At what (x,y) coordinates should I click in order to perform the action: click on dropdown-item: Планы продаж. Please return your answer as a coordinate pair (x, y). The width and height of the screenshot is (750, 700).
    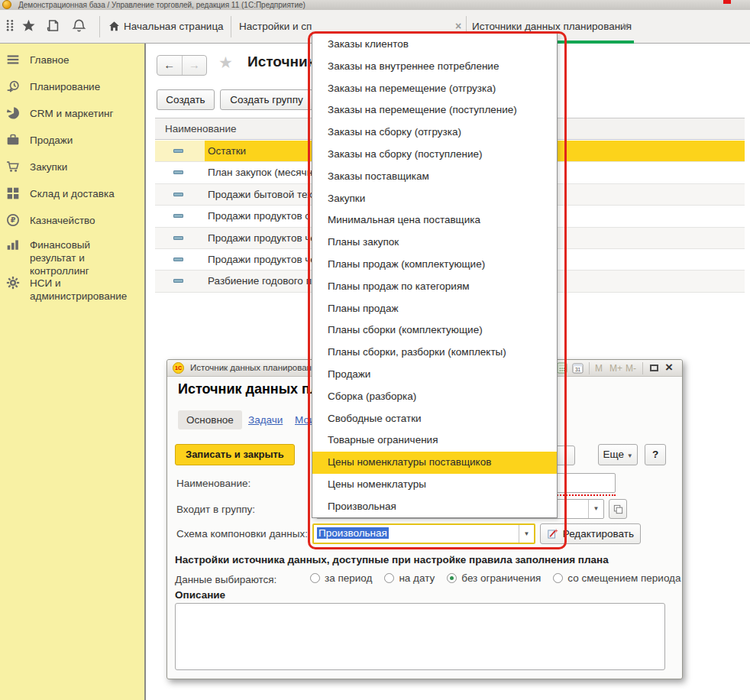
    Looking at the image, I should click on (435, 309).